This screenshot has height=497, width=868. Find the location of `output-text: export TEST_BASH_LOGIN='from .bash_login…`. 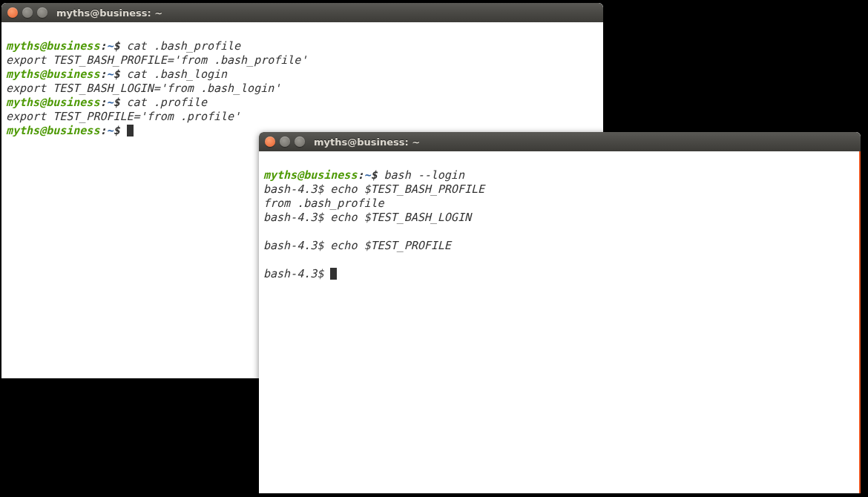

output-text: export TEST_BASH_LOGIN='from .bash_login… is located at coordinates (143, 88).